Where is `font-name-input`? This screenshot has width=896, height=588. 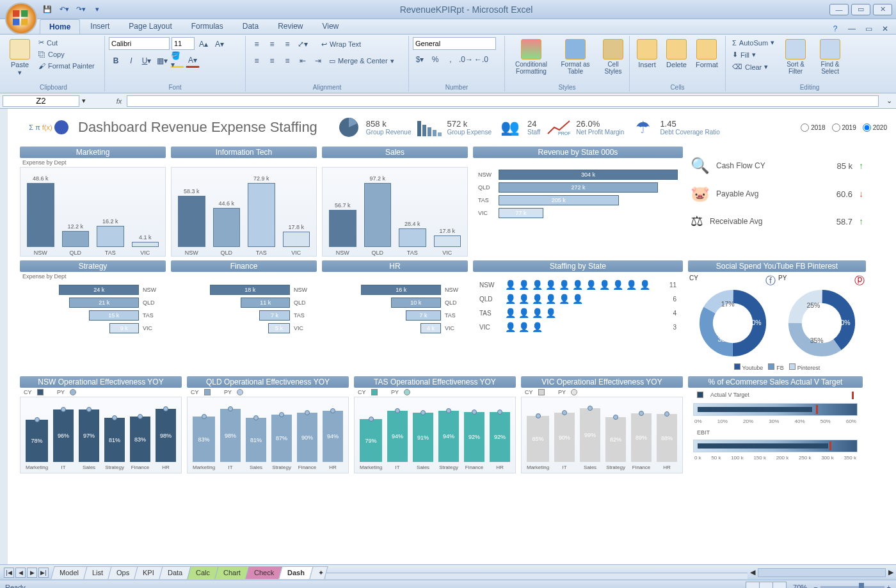
font-name-input is located at coordinates (140, 44).